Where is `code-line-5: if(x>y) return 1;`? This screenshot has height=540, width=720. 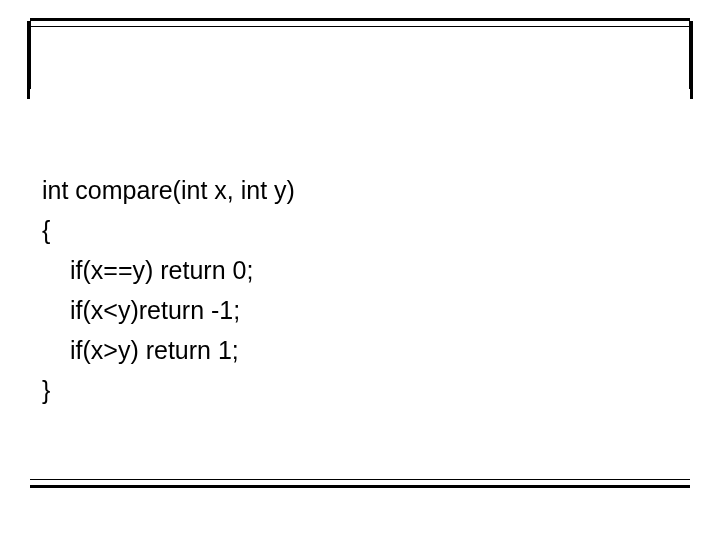 code-line-5: if(x>y) return 1; is located at coordinates (360, 350).